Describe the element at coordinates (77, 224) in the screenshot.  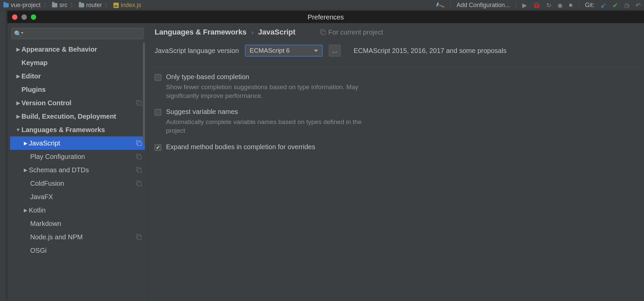
I see `tree-item-markdown: Markdown` at that location.